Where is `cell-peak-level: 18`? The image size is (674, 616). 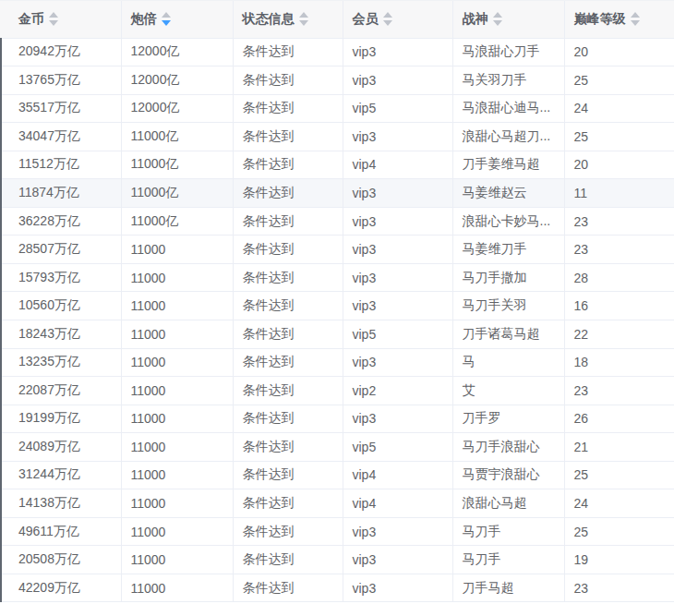
cell-peak-level: 18 is located at coordinates (619, 362).